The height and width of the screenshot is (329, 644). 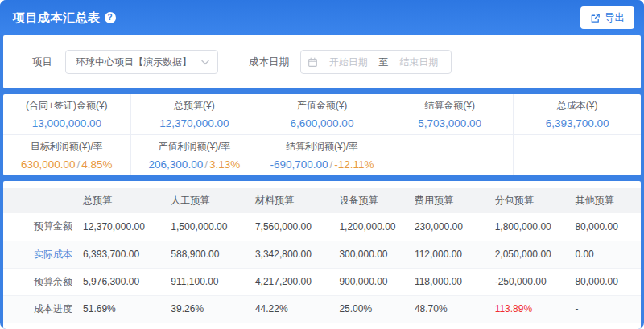 I want to click on cell: 5,976,300.00, so click(x=121, y=282).